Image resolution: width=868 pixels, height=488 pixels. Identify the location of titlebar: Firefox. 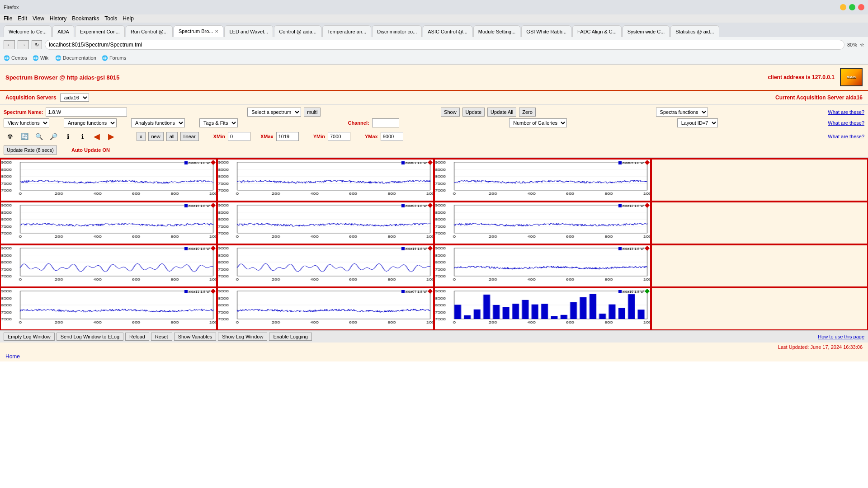
(434, 7).